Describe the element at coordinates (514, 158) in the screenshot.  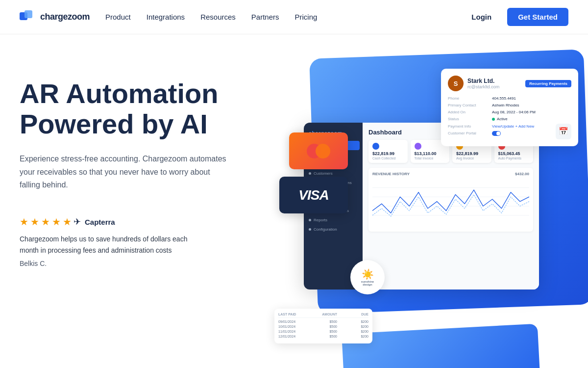
I see `stat-label-auto: Auto Payments` at that location.